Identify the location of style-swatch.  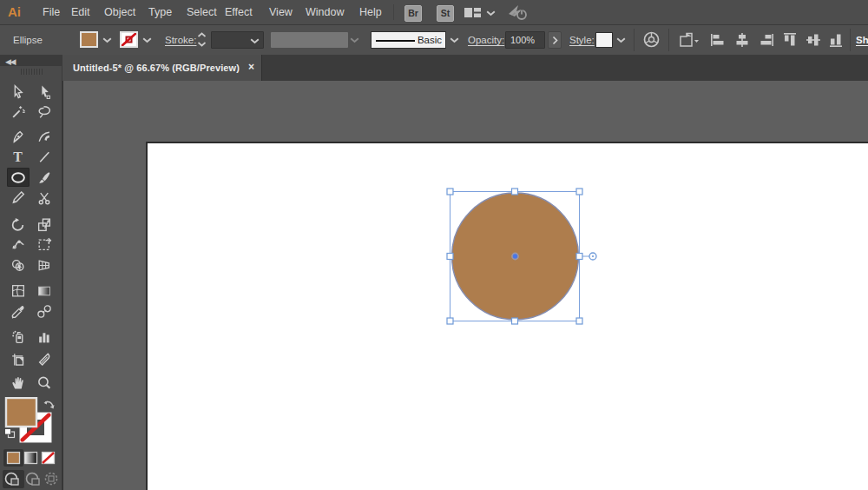
(604, 40).